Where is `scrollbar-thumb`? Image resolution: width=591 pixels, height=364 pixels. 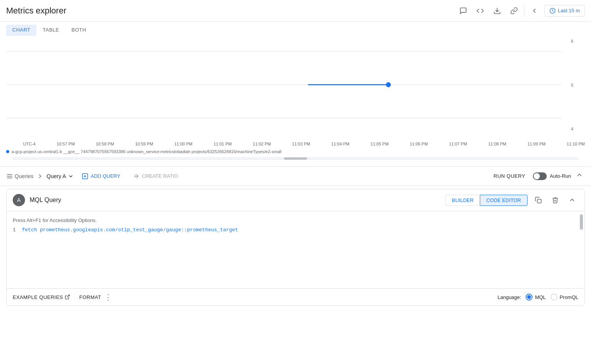 scrollbar-thumb is located at coordinates (296, 159).